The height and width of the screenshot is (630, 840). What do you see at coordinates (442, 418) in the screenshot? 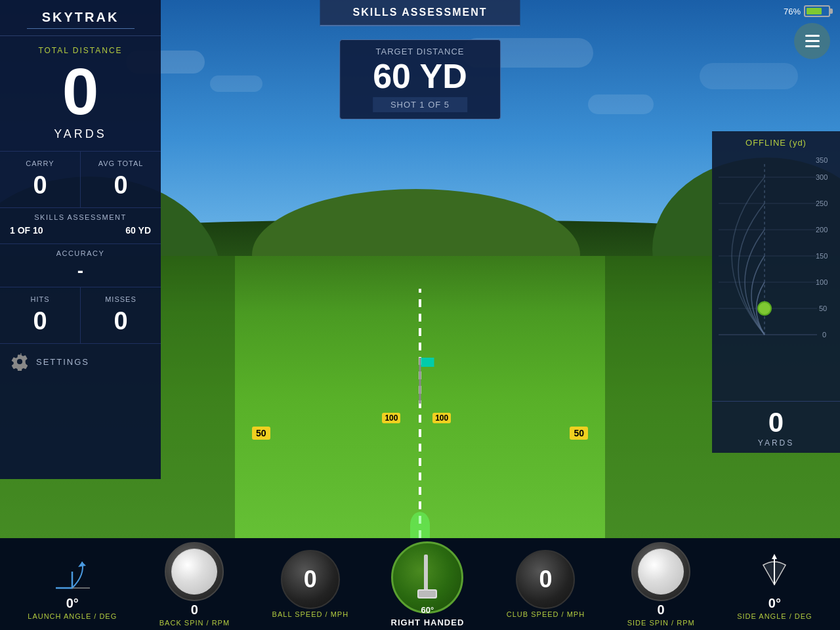
I see `marker-100-right: 100` at bounding box center [442, 418].